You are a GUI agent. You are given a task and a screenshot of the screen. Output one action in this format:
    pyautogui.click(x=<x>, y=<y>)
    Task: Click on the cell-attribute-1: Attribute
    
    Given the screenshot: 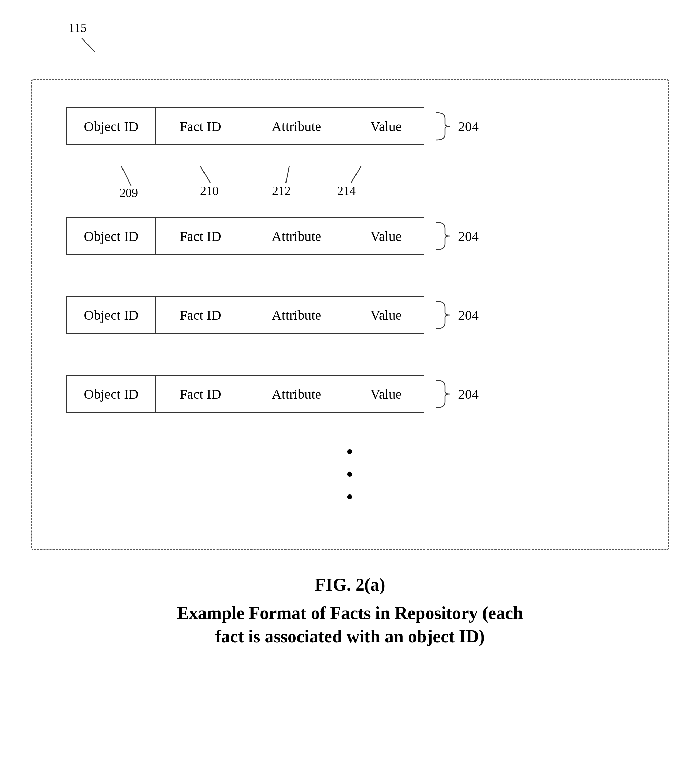 What is the action you would take?
    pyautogui.click(x=297, y=126)
    